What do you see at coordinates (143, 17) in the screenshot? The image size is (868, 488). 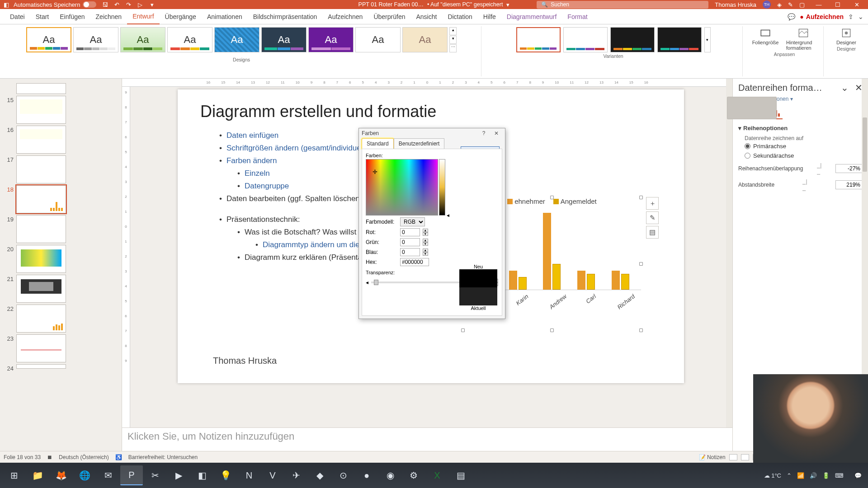 I see `tab-entwurf: Entwurf` at bounding box center [143, 17].